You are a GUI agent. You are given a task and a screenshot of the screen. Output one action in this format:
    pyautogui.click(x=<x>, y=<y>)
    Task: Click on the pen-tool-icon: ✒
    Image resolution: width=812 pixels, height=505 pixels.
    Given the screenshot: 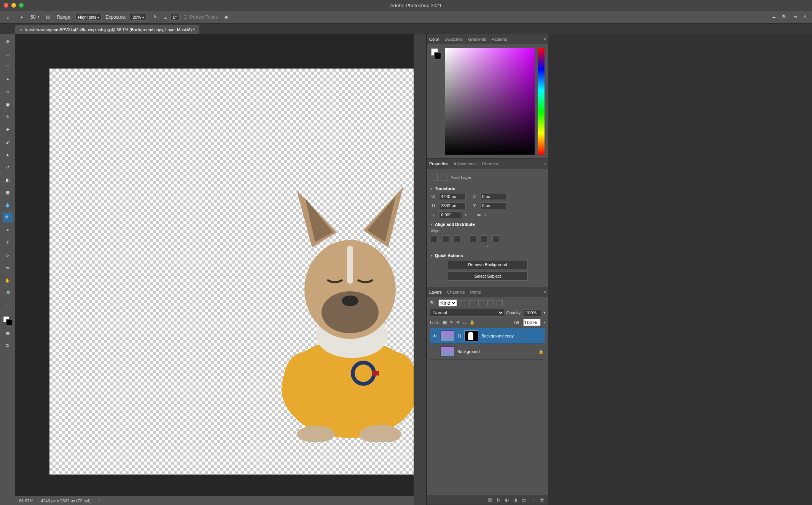 What is the action you would take?
    pyautogui.click(x=8, y=230)
    